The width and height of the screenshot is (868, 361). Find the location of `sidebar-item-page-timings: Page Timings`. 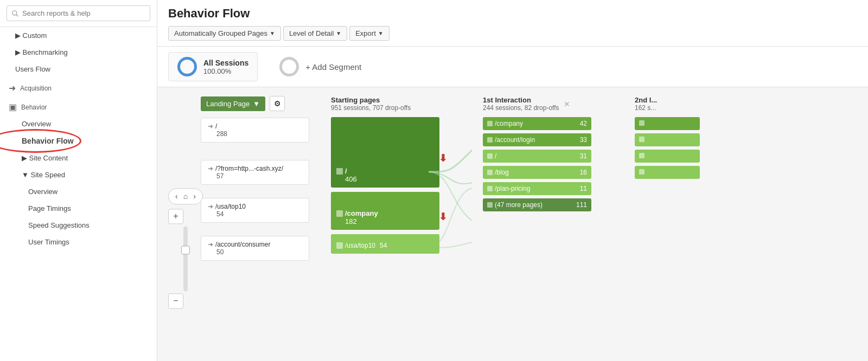

sidebar-item-page-timings: Page Timings is located at coordinates (78, 208).